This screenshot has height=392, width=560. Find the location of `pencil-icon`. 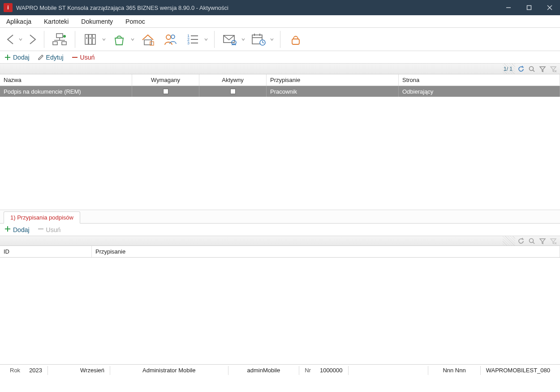

pencil-icon is located at coordinates (41, 57).